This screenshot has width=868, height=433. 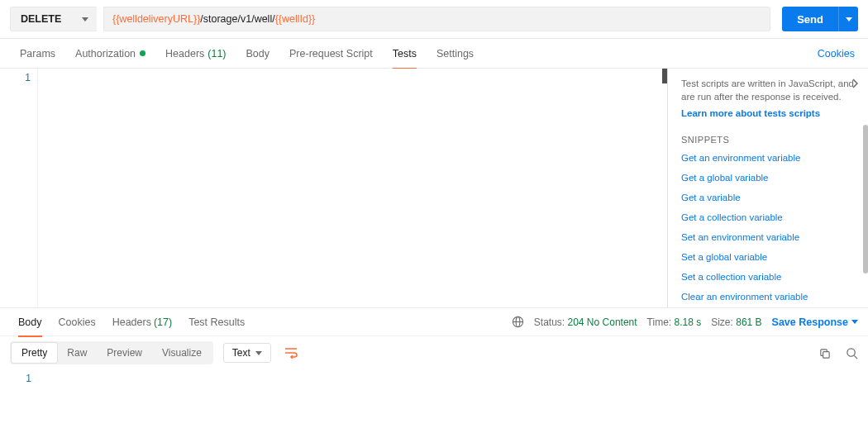 What do you see at coordinates (768, 140) in the screenshot?
I see `snippets-header: SNIPPETS` at bounding box center [768, 140].